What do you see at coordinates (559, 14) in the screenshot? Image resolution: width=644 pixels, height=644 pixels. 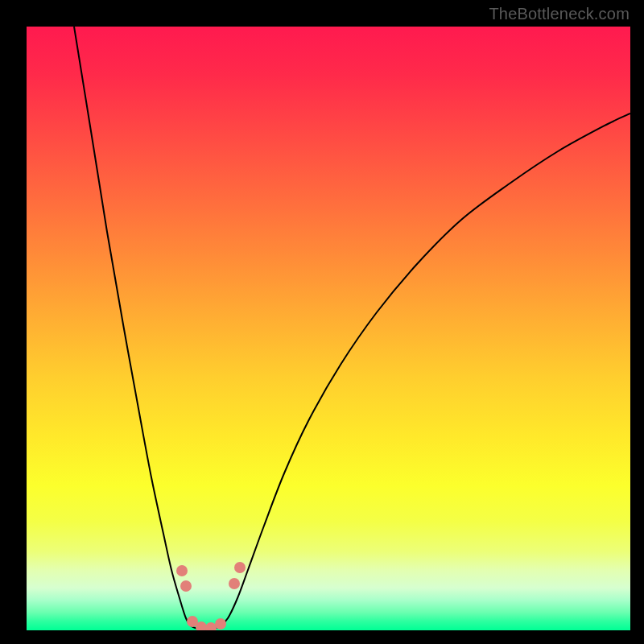 I see `attribution-text: TheBottleneck.com` at bounding box center [559, 14].